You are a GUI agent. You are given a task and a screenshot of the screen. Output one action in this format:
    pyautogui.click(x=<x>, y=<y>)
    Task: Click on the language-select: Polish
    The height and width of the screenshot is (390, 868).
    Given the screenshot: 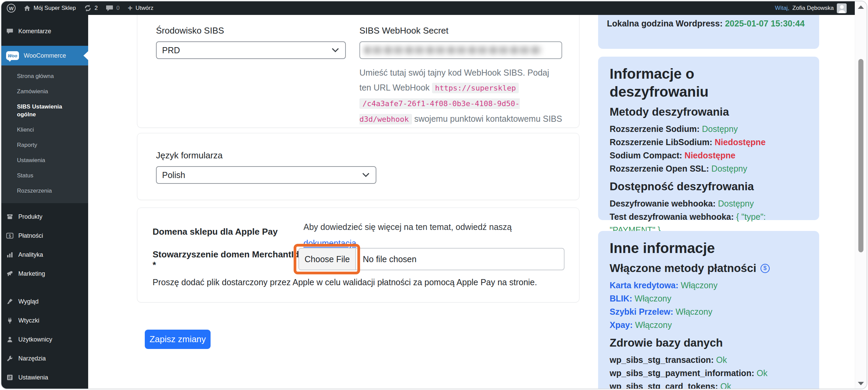 What is the action you would take?
    pyautogui.click(x=266, y=175)
    